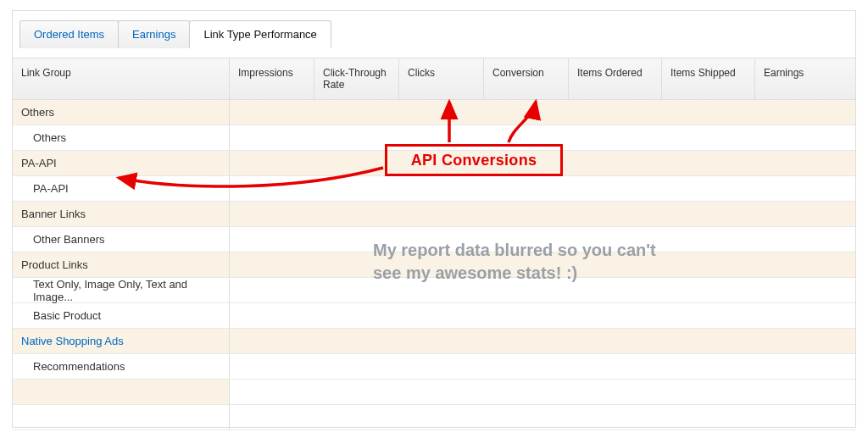 This screenshot has width=868, height=438. What do you see at coordinates (798, 79) in the screenshot?
I see `col-earnings: Earnings` at bounding box center [798, 79].